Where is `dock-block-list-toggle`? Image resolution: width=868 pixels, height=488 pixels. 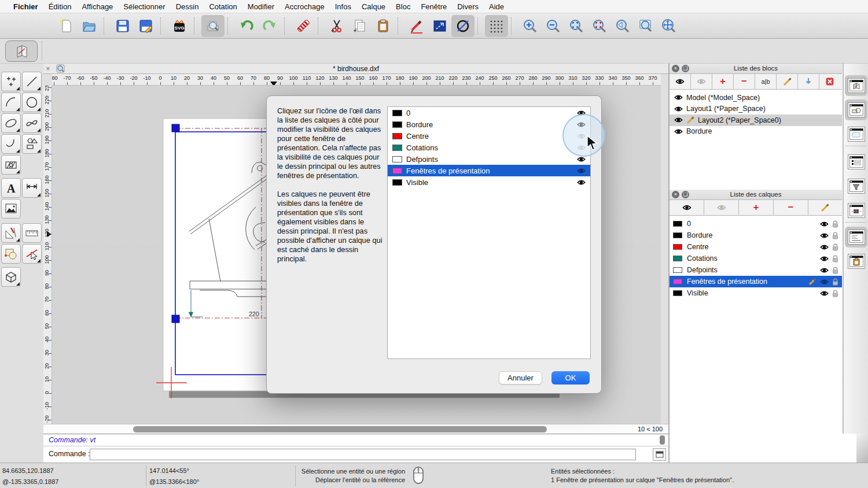
dock-block-list-toggle is located at coordinates (856, 210).